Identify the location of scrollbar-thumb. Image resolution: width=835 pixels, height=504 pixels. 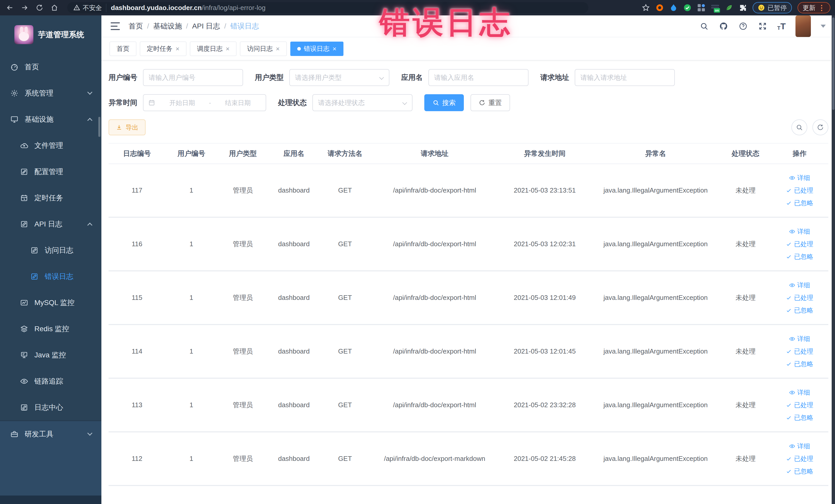
(833, 64).